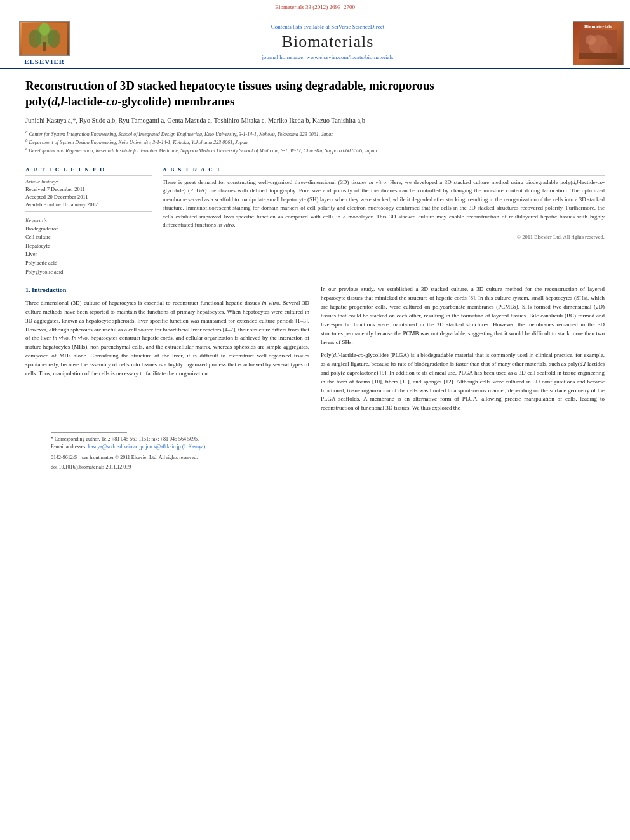 The image size is (630, 840). What do you see at coordinates (89, 222) in the screenshot?
I see `article-info-section: A R T I C L E I N F O Article history: R…` at bounding box center [89, 222].